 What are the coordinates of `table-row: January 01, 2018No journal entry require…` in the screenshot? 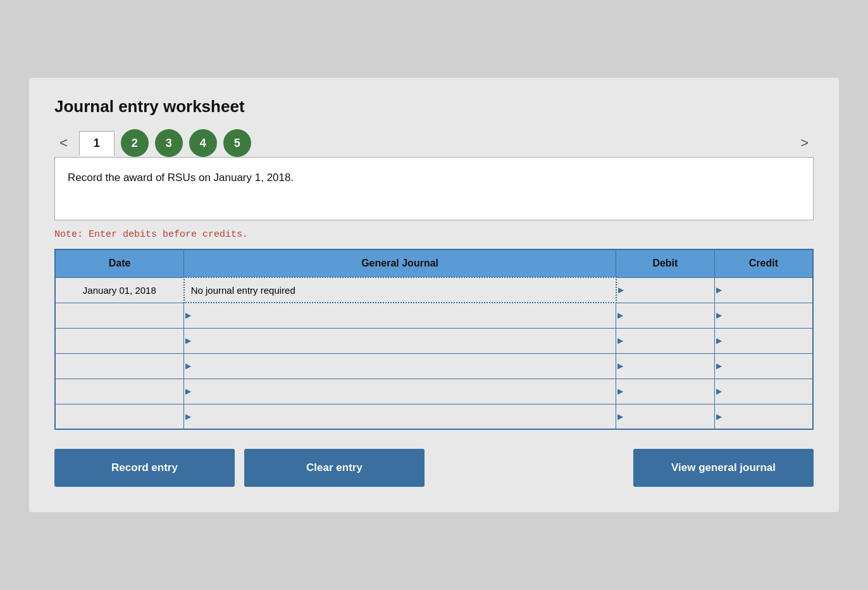 It's located at (434, 290).